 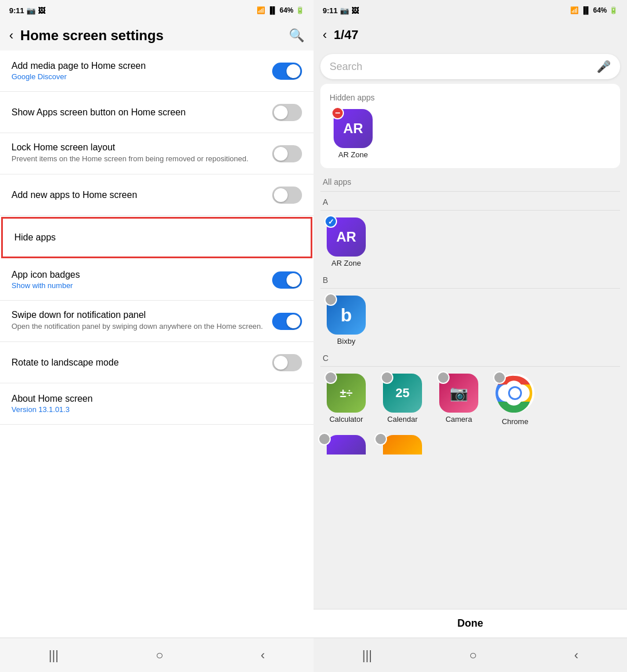 I want to click on check-badge-ar: ✓, so click(x=331, y=222).